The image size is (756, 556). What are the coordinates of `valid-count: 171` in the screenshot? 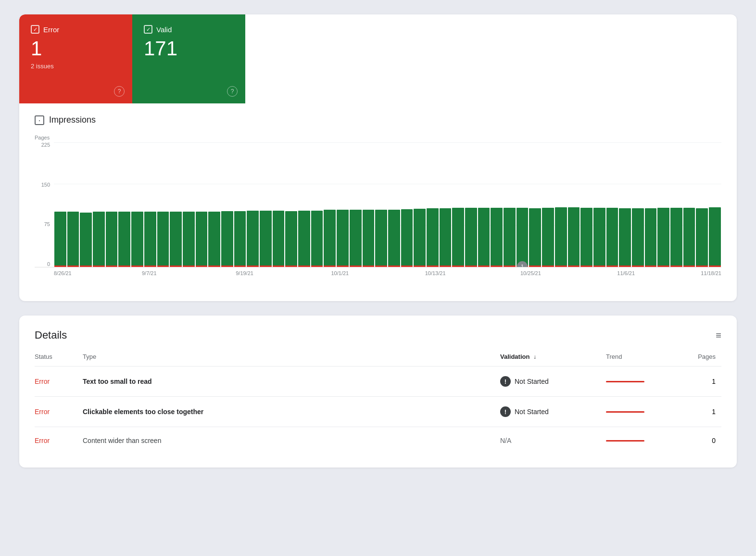 It's located at (189, 49).